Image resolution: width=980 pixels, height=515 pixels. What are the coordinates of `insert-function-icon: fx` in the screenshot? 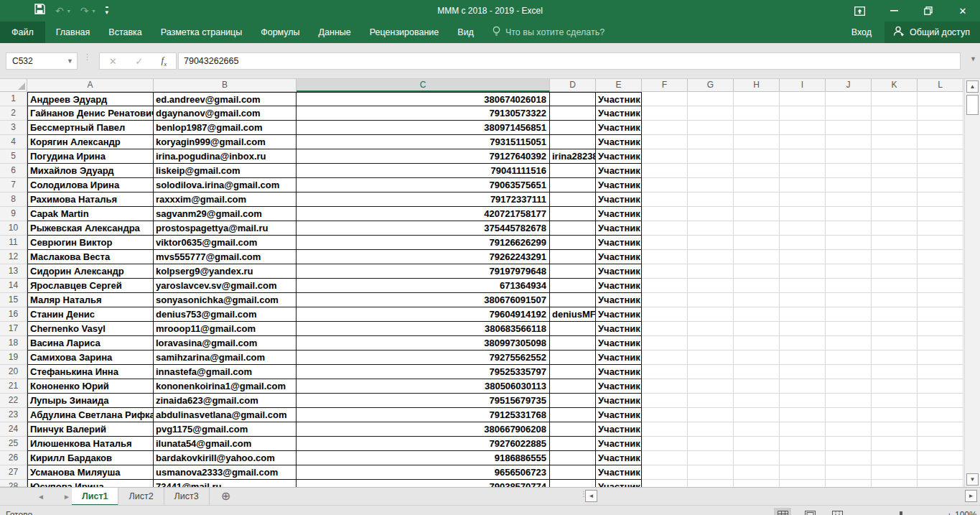 It's located at (164, 61).